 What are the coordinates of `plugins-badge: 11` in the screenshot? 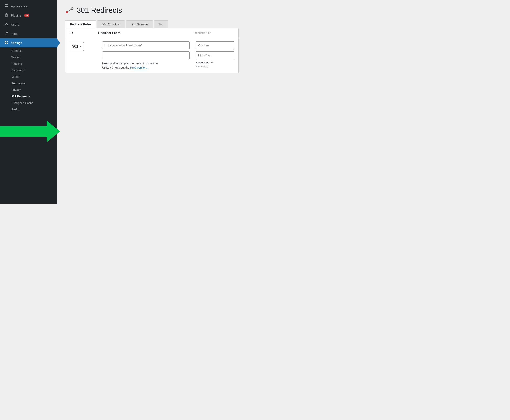 It's located at (27, 15).